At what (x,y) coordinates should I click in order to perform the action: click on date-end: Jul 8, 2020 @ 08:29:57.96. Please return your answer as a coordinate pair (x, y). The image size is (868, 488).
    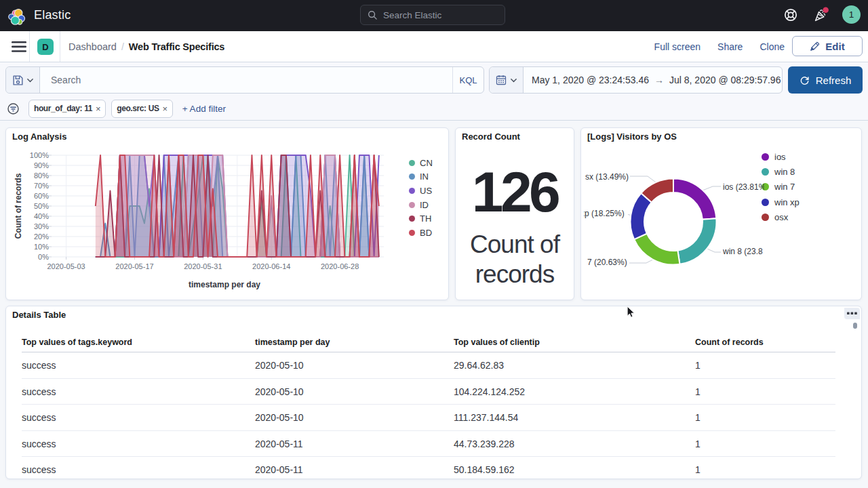
    Looking at the image, I should click on (725, 80).